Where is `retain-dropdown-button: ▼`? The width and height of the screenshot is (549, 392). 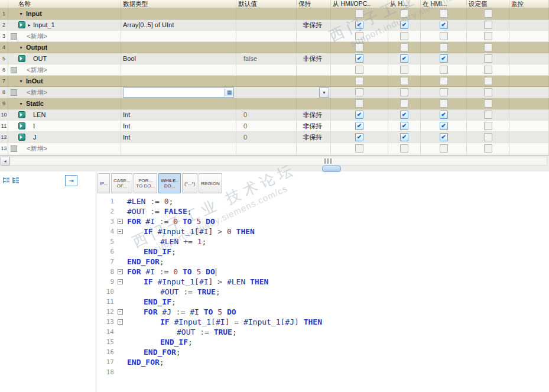 retain-dropdown-button: ▼ is located at coordinates (324, 92).